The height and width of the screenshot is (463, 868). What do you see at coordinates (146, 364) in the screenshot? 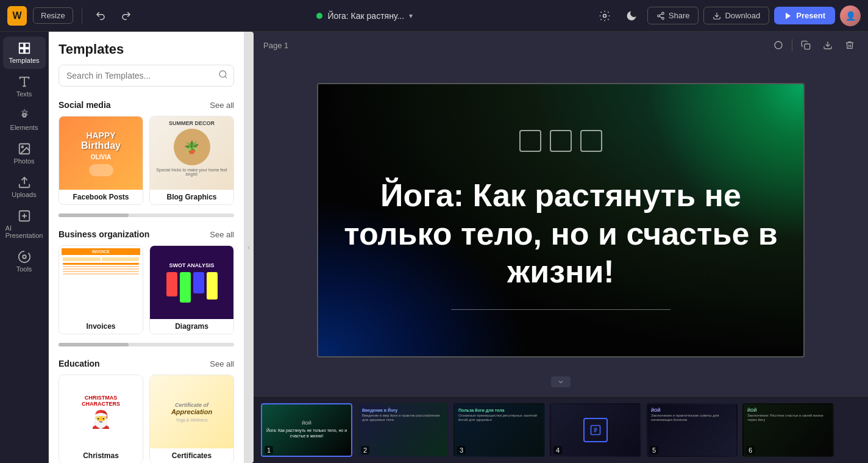
I see `education-section-header: Education See all` at bounding box center [146, 364].